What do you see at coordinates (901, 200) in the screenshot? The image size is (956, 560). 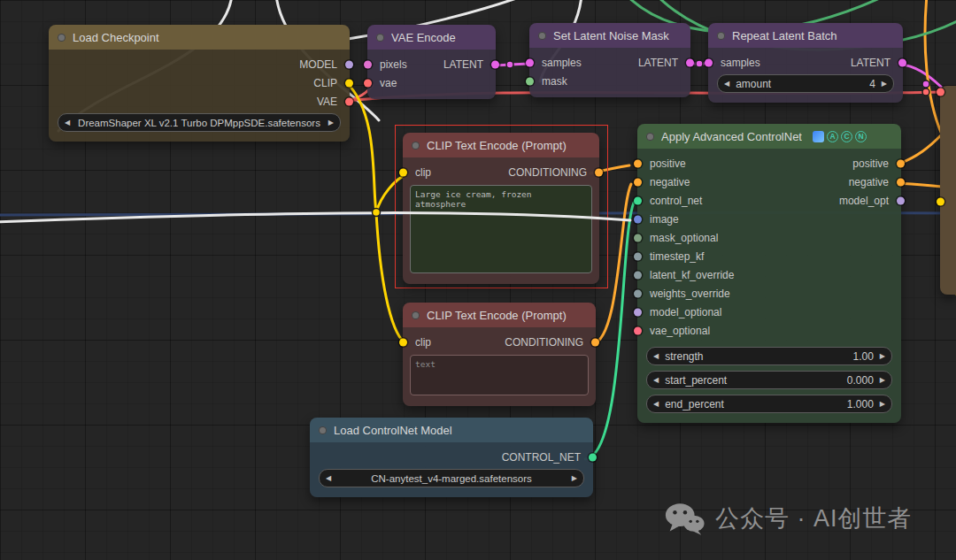 I see `output-slot-model-opt` at bounding box center [901, 200].